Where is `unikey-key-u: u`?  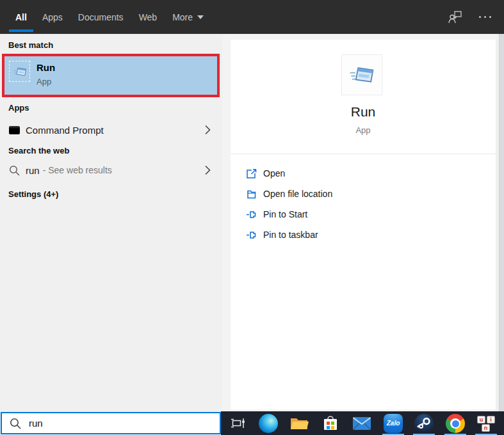 unikey-key-u: u is located at coordinates (482, 420).